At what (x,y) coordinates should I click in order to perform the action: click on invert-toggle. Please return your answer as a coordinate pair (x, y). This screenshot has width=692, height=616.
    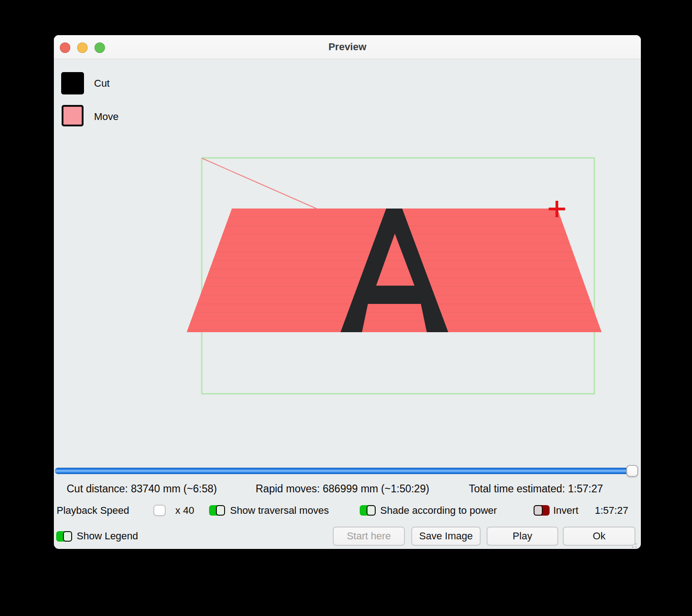
    Looking at the image, I should click on (541, 510).